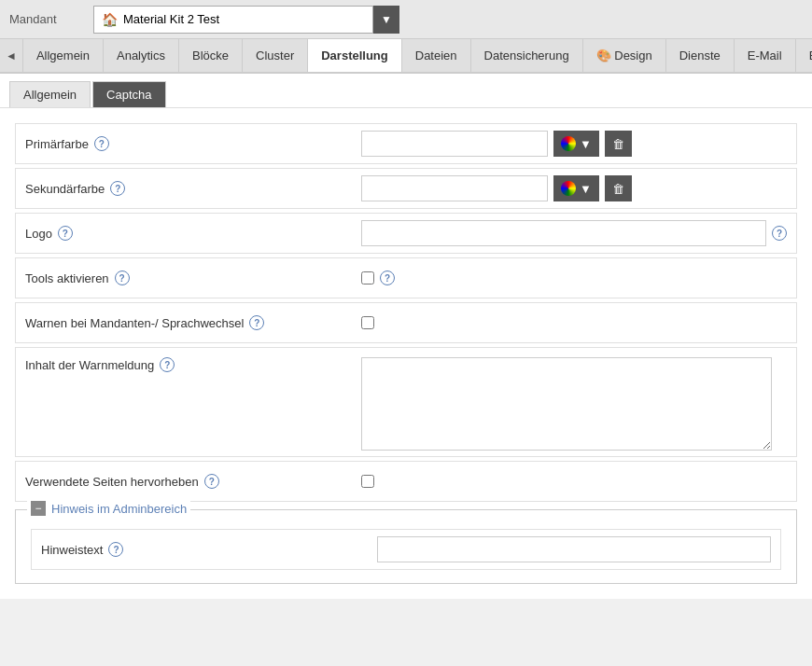  What do you see at coordinates (50, 94) in the screenshot?
I see `sub-tab-allgemein: Allgemein` at bounding box center [50, 94].